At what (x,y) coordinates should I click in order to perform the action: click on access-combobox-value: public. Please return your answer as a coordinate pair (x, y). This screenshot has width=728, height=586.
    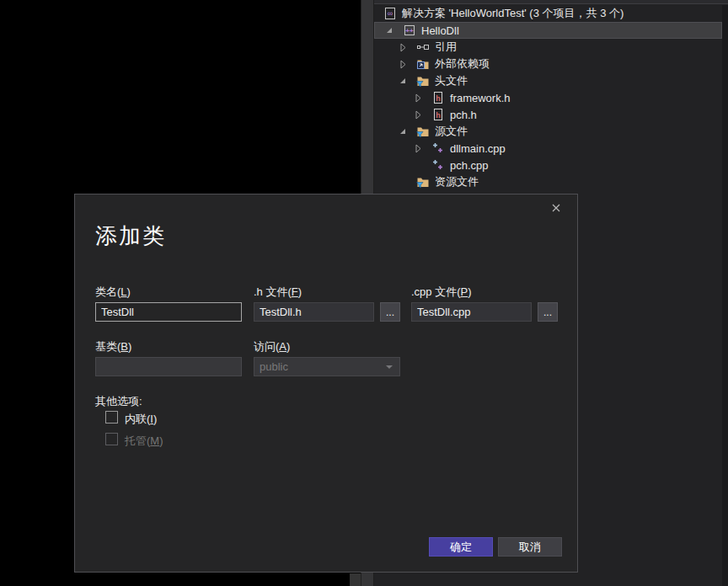
    Looking at the image, I should click on (274, 367).